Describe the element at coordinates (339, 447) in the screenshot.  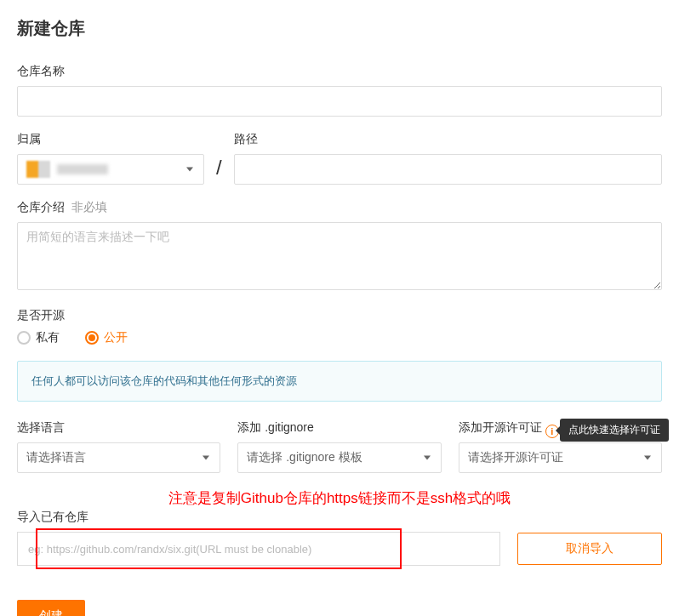
I see `gitignore-field: 添加 .gitignore 请选择 .gitignore 模板` at that location.